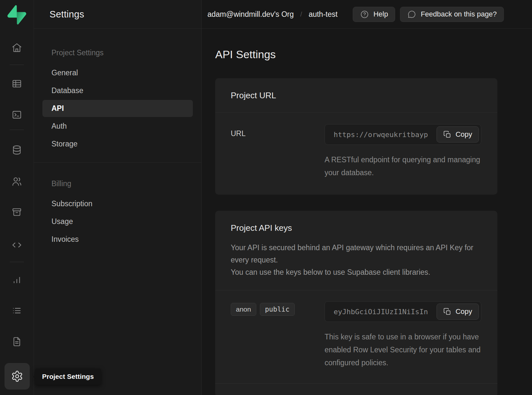  I want to click on section-label-project-settings: Project Settings, so click(118, 53).